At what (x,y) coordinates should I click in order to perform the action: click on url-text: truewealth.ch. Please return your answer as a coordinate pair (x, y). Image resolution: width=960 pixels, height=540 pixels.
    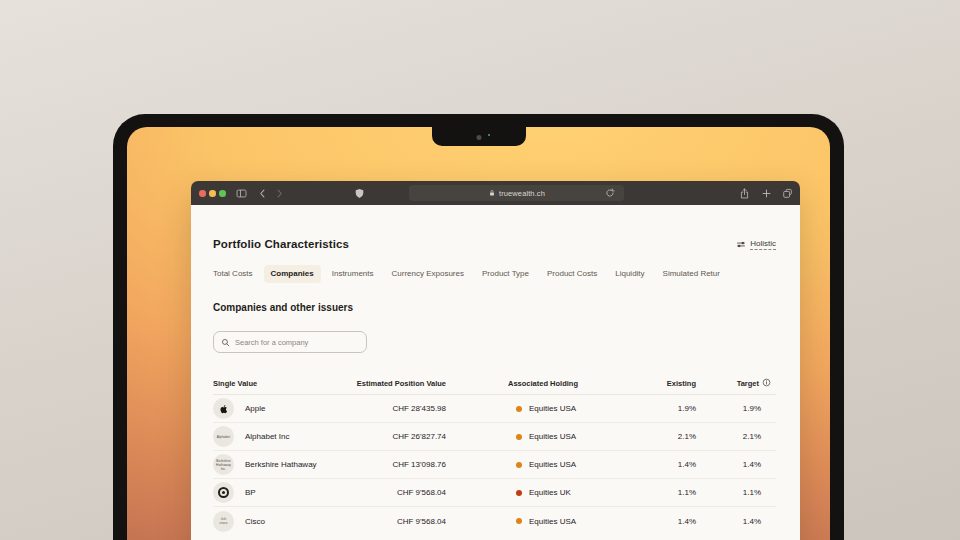
    Looking at the image, I should click on (522, 194).